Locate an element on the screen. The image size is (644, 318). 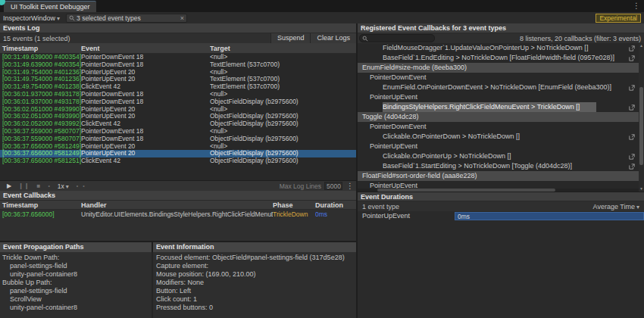
event-info-line: Pressed buttons: 0 is located at coordinates (256, 307).